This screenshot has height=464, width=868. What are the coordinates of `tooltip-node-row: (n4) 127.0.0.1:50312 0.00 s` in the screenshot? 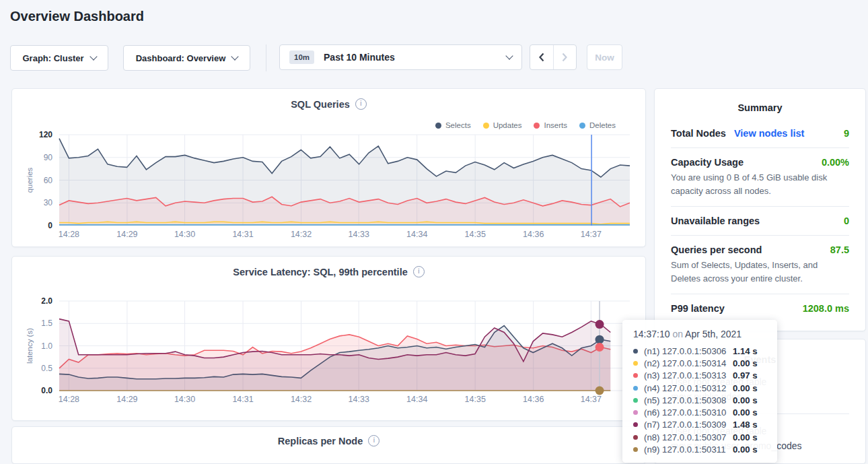 It's located at (700, 388).